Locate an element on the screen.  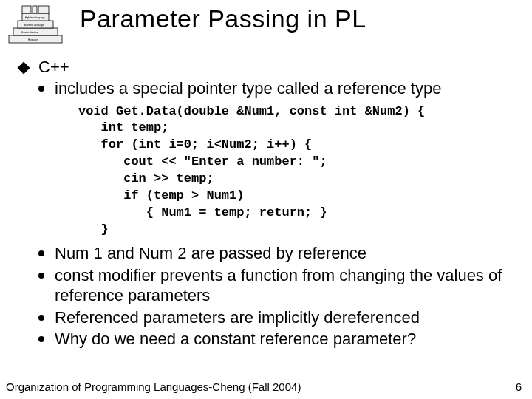
diamond-bullet-icon is located at coordinates (24, 68).